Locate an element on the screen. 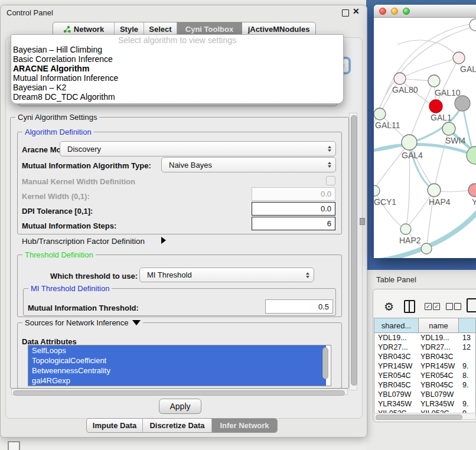  tab-infer-network: Infer Network is located at coordinates (244, 425).